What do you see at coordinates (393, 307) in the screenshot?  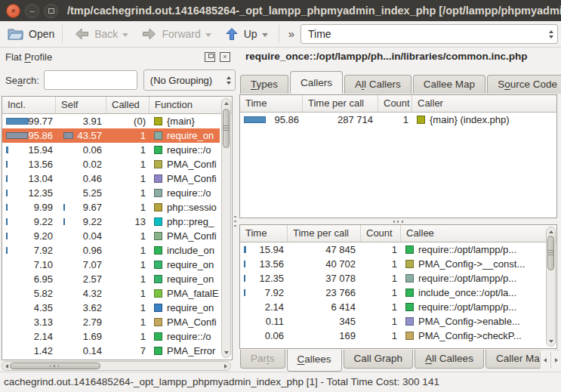 I see `table-row: 2.146 4141require::/opt/lampp/p...` at bounding box center [393, 307].